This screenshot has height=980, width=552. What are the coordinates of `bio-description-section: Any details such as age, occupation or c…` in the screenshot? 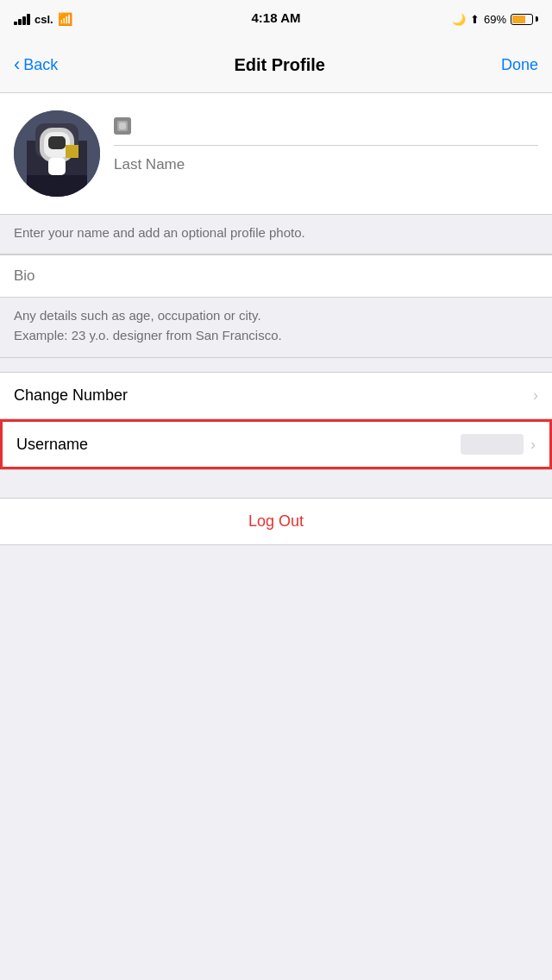 It's located at (276, 328).